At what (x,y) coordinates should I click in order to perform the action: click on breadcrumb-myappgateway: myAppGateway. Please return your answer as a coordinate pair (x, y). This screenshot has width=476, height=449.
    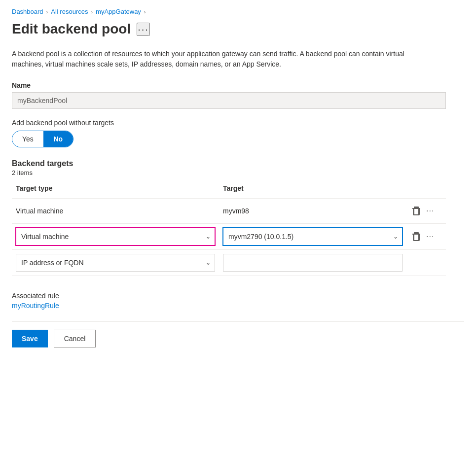
    Looking at the image, I should click on (118, 12).